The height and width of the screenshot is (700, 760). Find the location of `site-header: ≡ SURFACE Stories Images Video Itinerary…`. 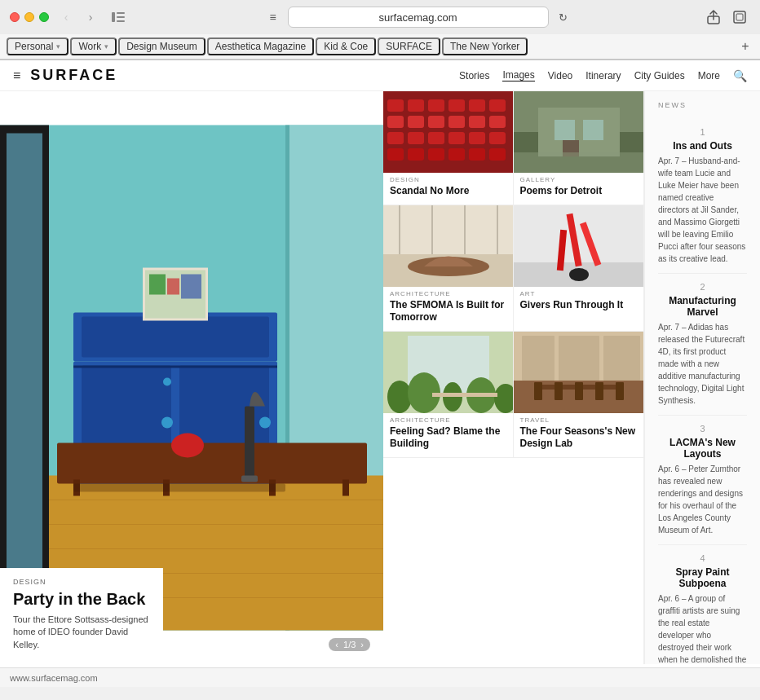

site-header: ≡ SURFACE Stories Images Video Itinerary… is located at coordinates (380, 76).